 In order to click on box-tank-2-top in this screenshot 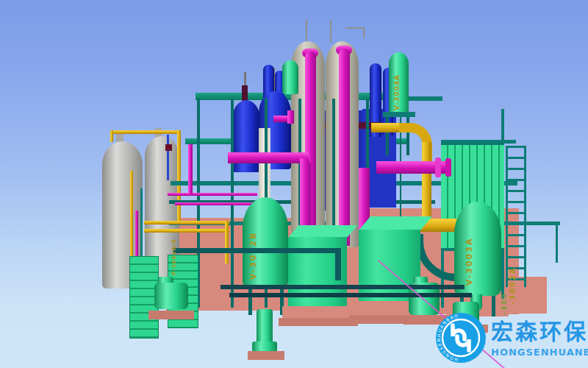, I will do `click(395, 224)`.